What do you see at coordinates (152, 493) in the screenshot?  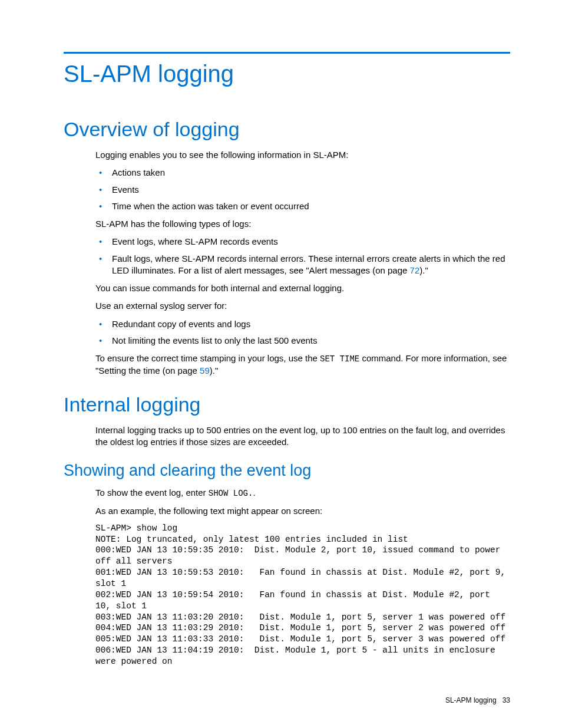 I see `text: To show the event log, enter` at bounding box center [152, 493].